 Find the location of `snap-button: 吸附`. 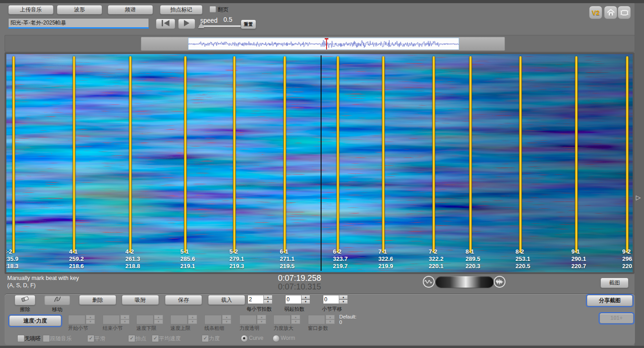

snap-button: 吸附 is located at coordinates (140, 300).